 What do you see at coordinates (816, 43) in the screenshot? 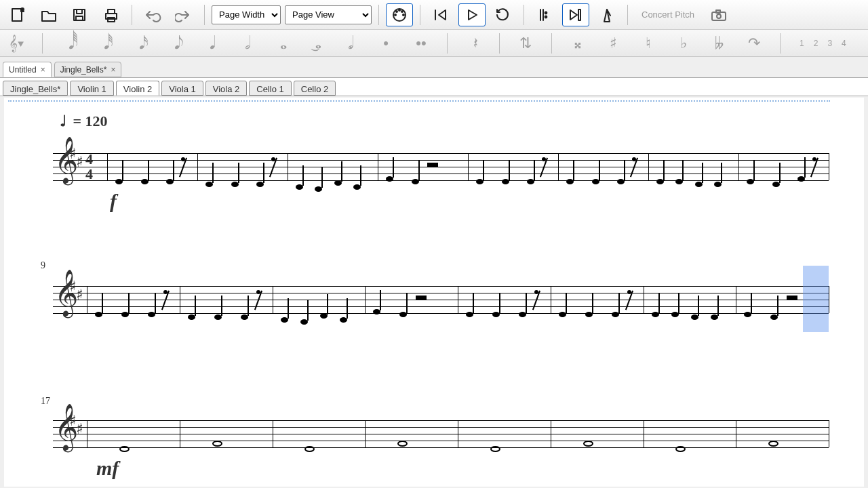
I see `voice-2: 2` at bounding box center [816, 43].